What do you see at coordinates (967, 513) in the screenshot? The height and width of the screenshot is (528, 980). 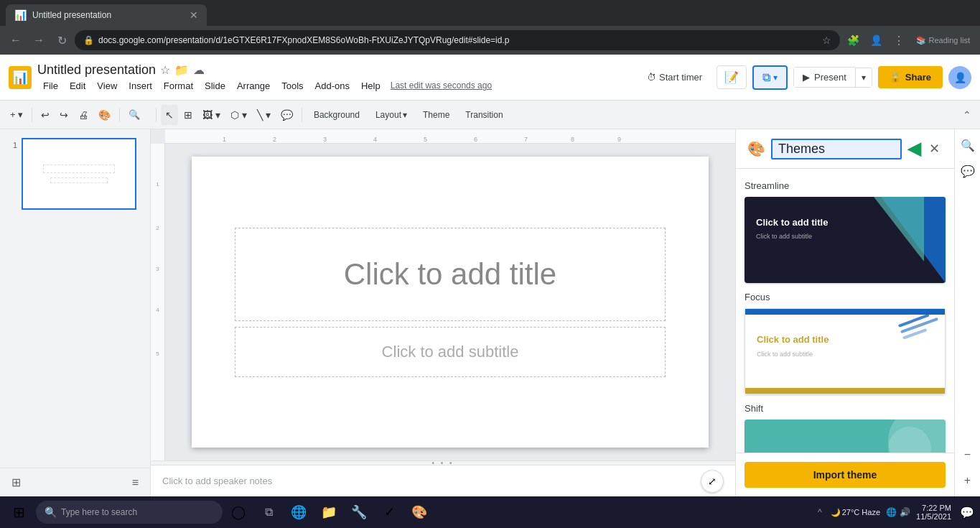 I see `notifications-button: 💬` at bounding box center [967, 513].